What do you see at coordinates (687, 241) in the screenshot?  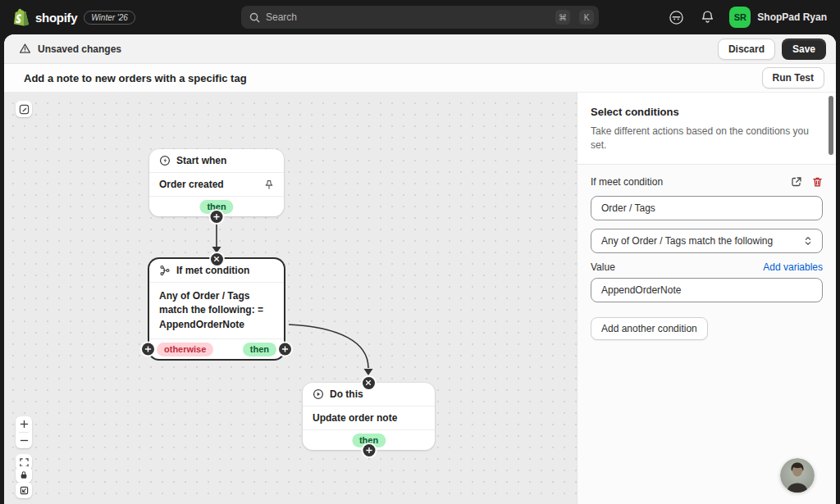 I see `condition-operator-value: Any of Order / Tags match the following` at bounding box center [687, 241].